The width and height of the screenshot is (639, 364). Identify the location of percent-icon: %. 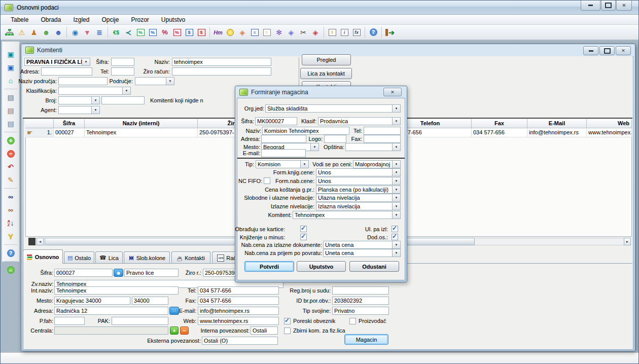
(165, 32).